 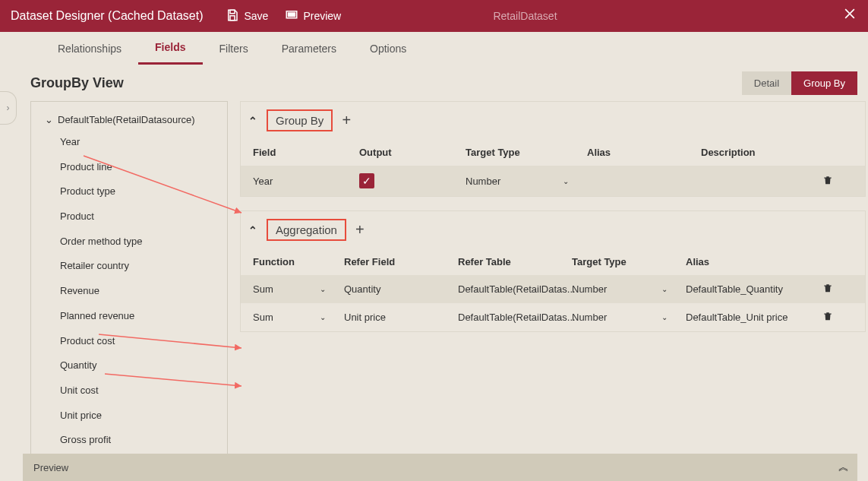 I want to click on save-label: Save, so click(x=256, y=16).